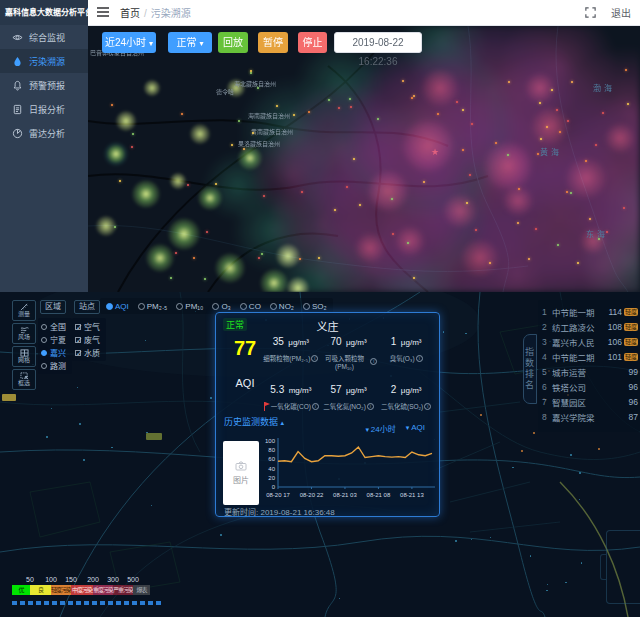 This screenshot has height=617, width=640. Describe the element at coordinates (278, 495) in the screenshot. I see `svg-text: 08-20 17` at that location.